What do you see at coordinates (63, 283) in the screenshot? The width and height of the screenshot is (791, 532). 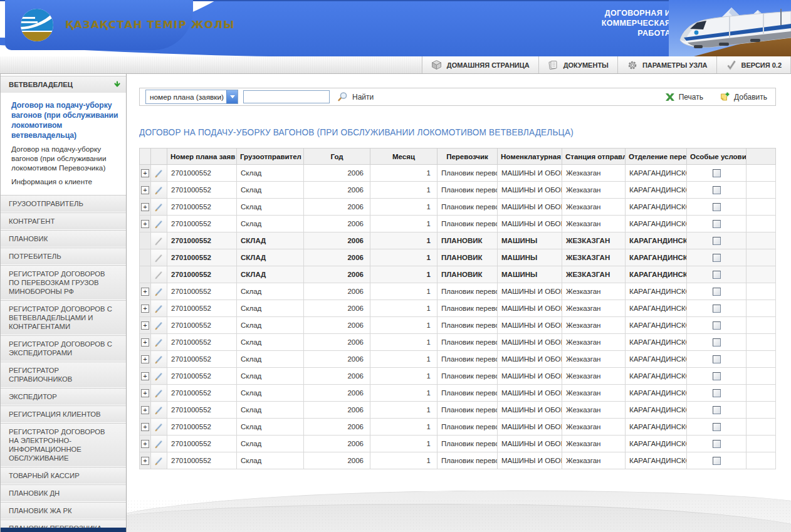 I see `sidebar-section: РЕГИСТРАТОР ДОГОВОРОВ ПО ПЕРЕВОЗКАМ ГРУЗ…` at bounding box center [63, 283].